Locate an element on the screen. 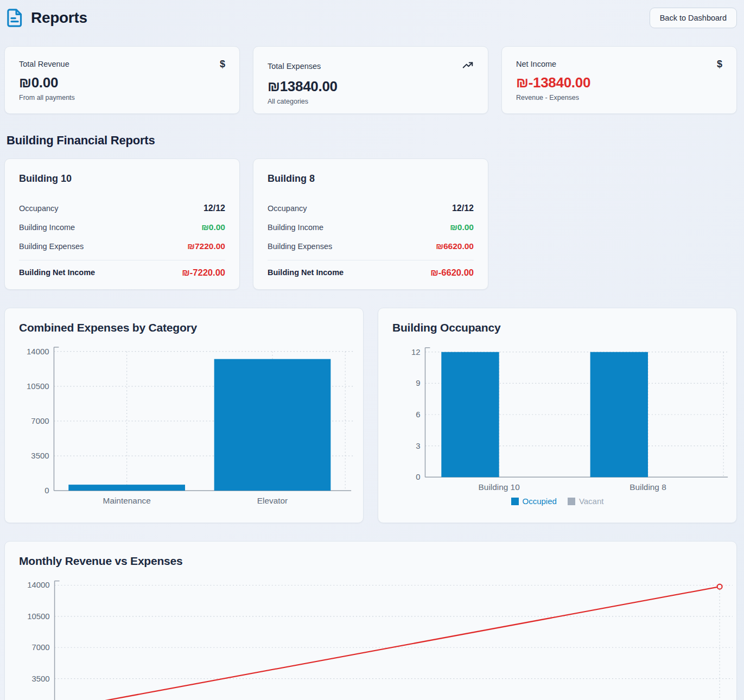  empty-grid-cell is located at coordinates (619, 224).